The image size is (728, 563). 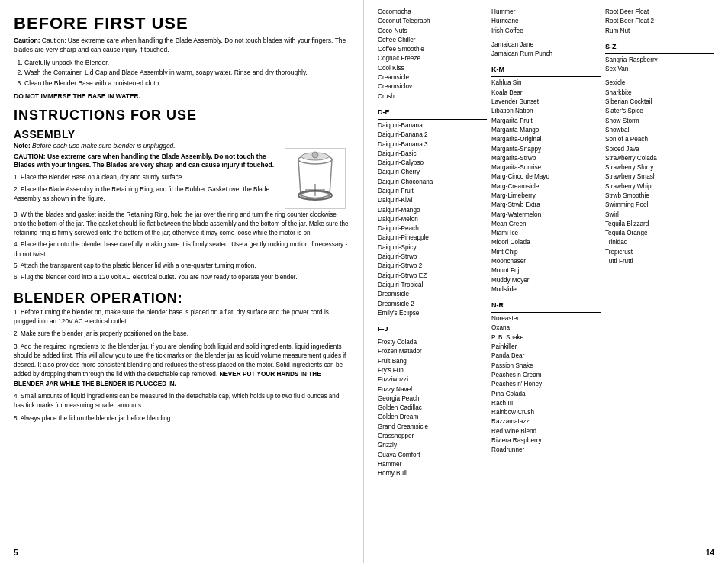 What do you see at coordinates (432, 78) in the screenshot?
I see `item-creamsicle: Creamsicle` at bounding box center [432, 78].